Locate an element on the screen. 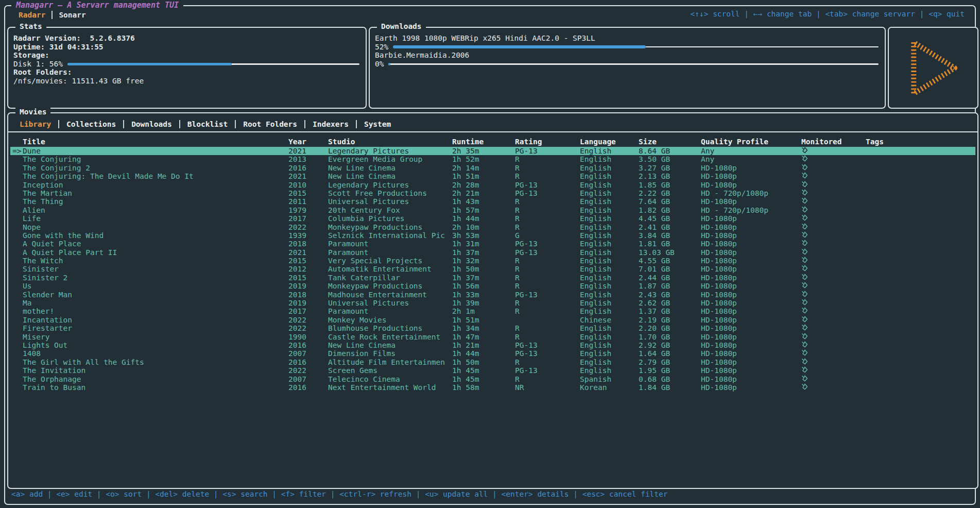 The width and height of the screenshot is (980, 508). download-item-name: Barbie.Mermaidia.2006 is located at coordinates (627, 56).